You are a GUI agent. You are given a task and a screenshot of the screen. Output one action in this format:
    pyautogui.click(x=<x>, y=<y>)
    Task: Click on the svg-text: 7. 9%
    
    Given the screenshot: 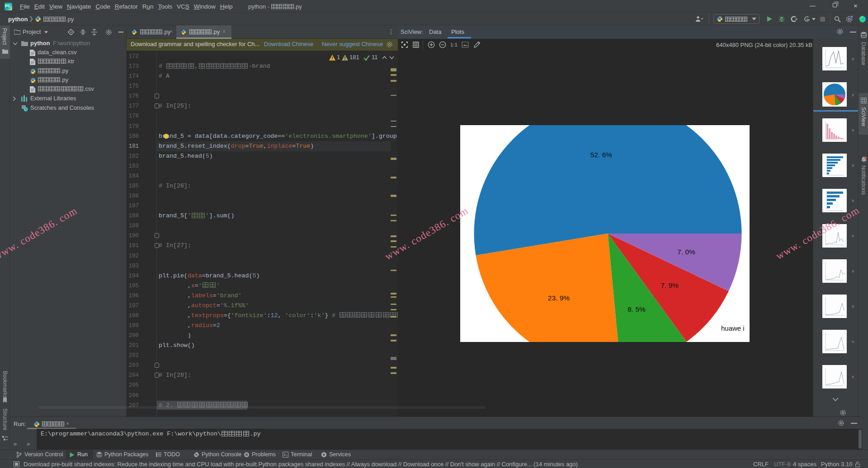 What is the action you would take?
    pyautogui.click(x=670, y=285)
    